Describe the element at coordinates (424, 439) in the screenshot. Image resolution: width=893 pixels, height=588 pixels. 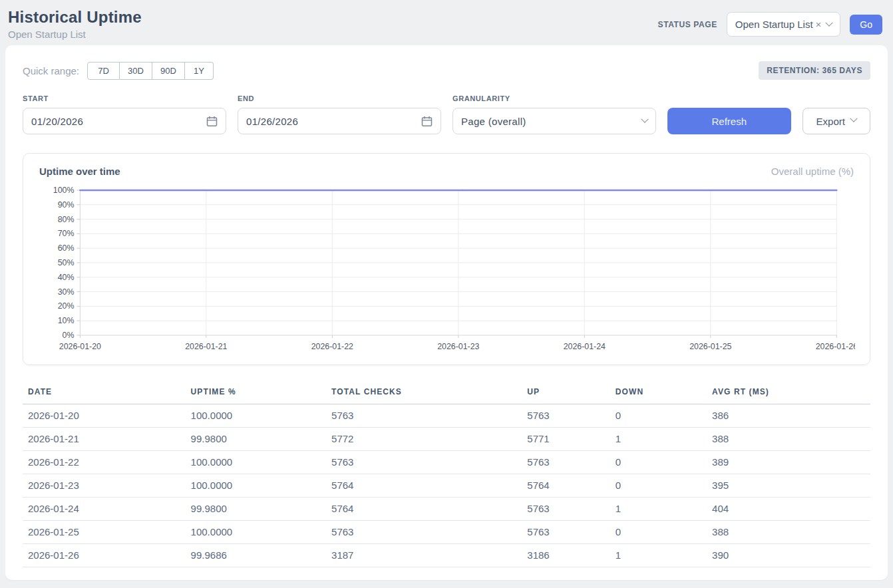
I see `table-cell: 5772` at that location.